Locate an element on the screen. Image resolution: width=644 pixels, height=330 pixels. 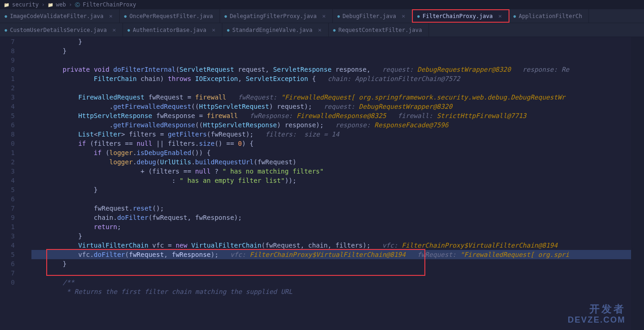
fold-gutter is located at coordinates (25, 183).